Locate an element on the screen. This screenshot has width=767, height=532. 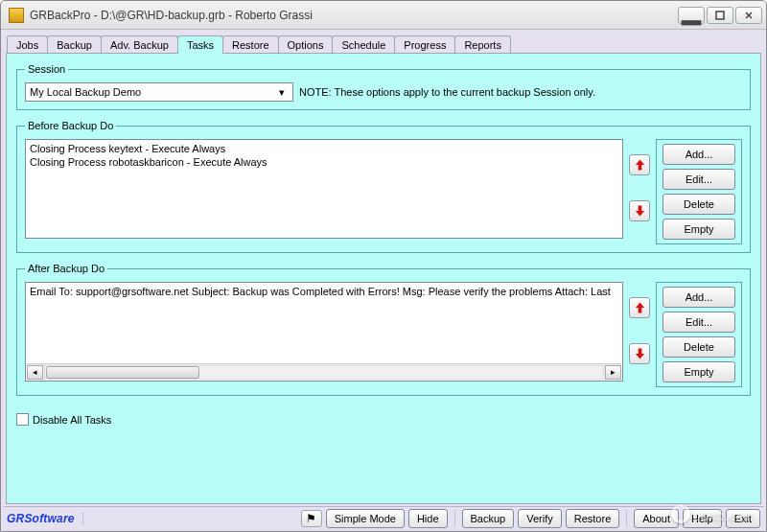
session-selected-value: My Local Backup Demo is located at coordinates (85, 92).